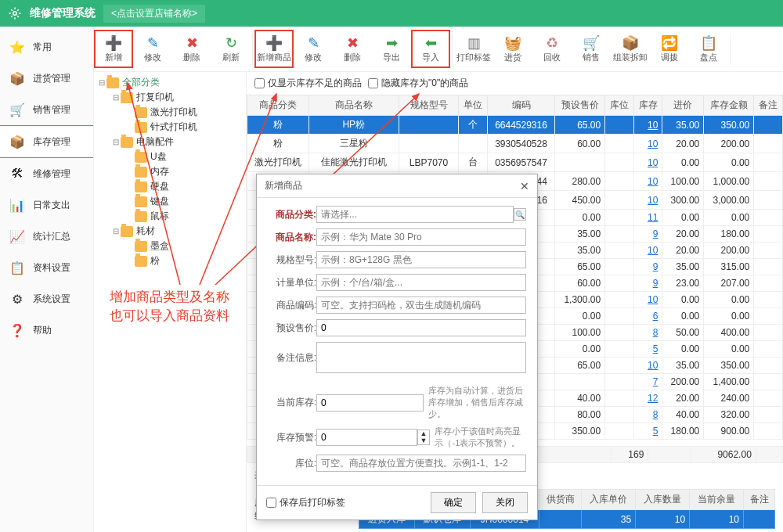 The width and height of the screenshot is (783, 532). I want to click on folder-icon, so click(141, 157).